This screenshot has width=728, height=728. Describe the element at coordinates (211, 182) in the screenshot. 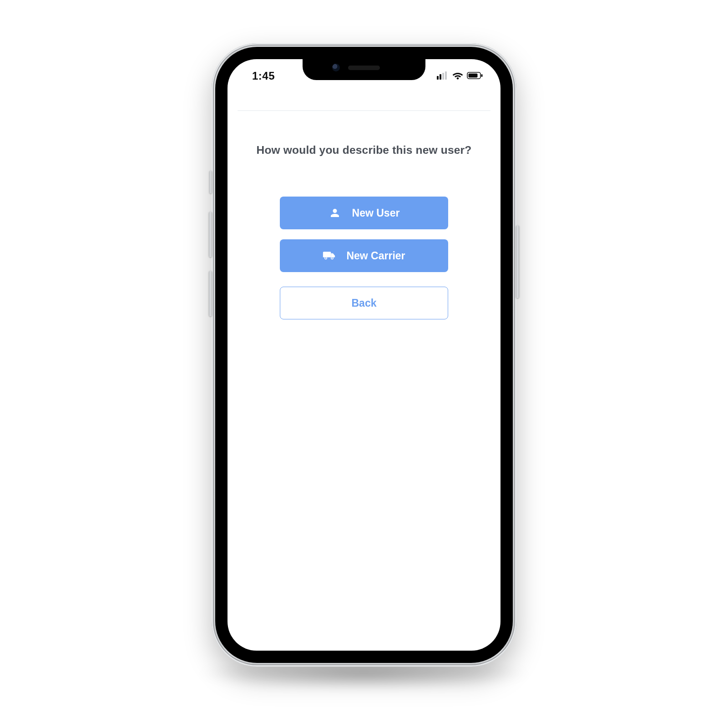

I see `mute-switch` at that location.